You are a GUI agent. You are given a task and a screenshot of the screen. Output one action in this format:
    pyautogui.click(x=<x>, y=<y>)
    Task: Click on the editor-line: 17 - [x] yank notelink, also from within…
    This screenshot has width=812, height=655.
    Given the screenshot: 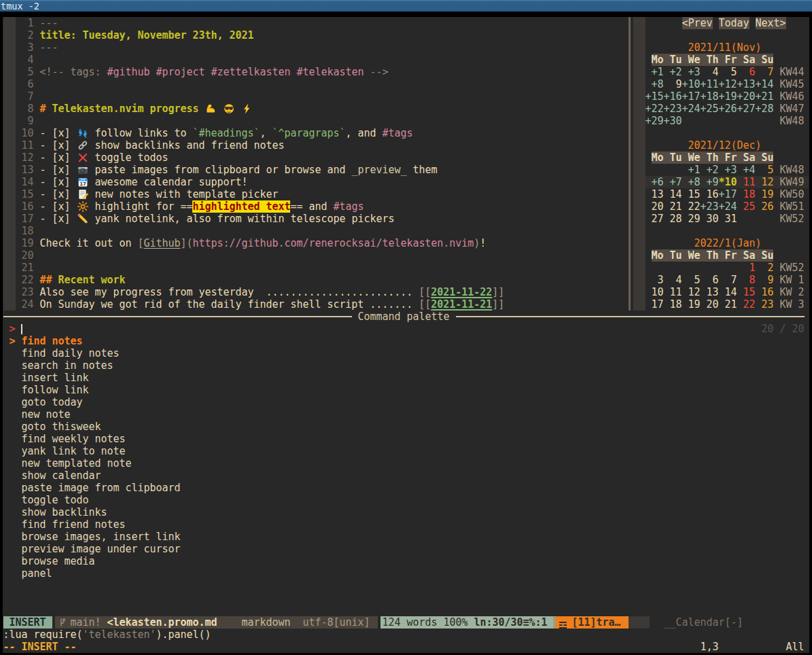 What is the action you would take?
    pyautogui.click(x=199, y=219)
    